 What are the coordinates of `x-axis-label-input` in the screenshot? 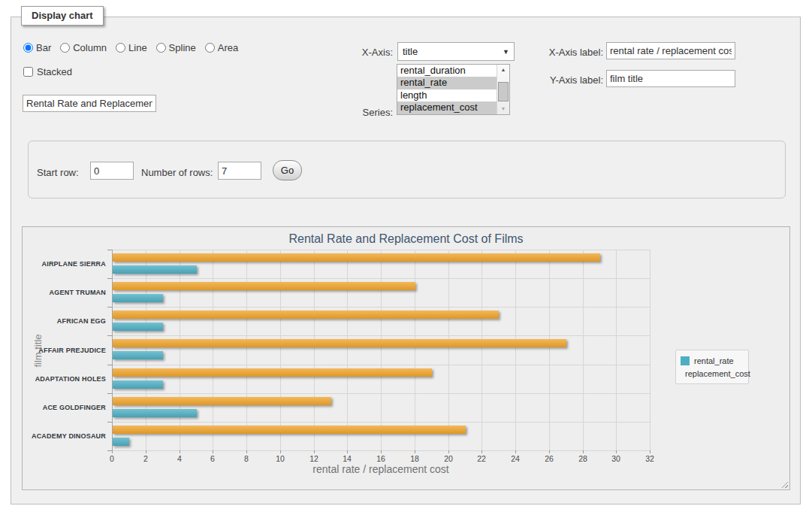 It's located at (671, 51).